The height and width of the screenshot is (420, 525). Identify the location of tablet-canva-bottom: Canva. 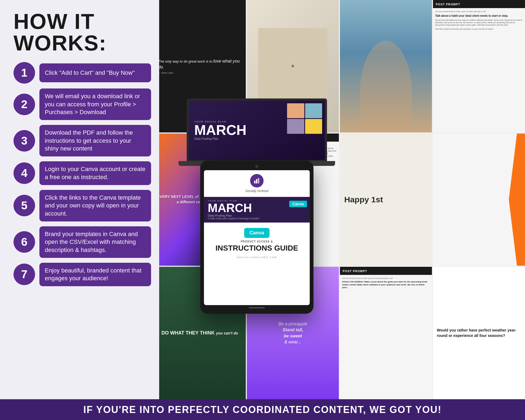
(257, 233).